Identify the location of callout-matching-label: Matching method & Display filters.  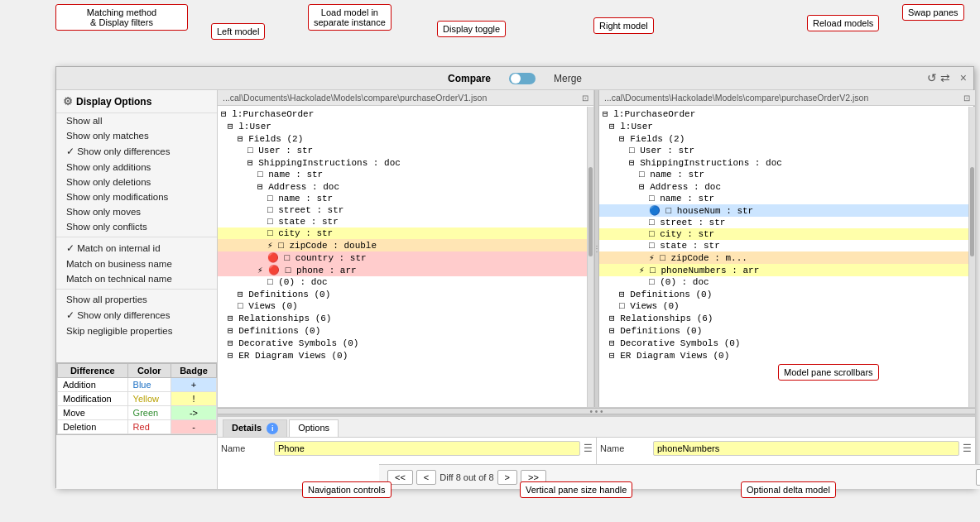
(122, 17).